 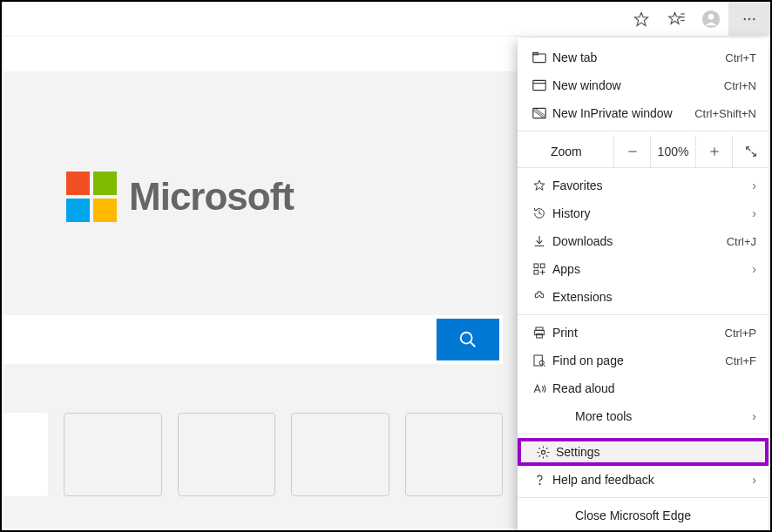 I want to click on menu-more-tools: More tools ›, so click(x=643, y=416).